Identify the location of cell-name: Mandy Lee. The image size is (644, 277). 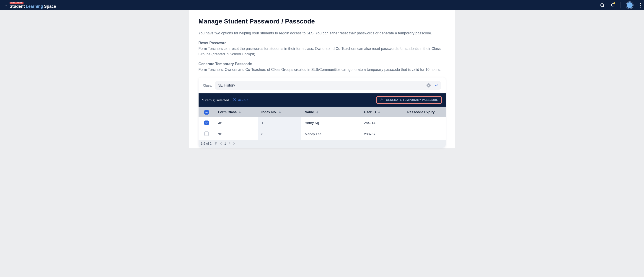
(331, 134).